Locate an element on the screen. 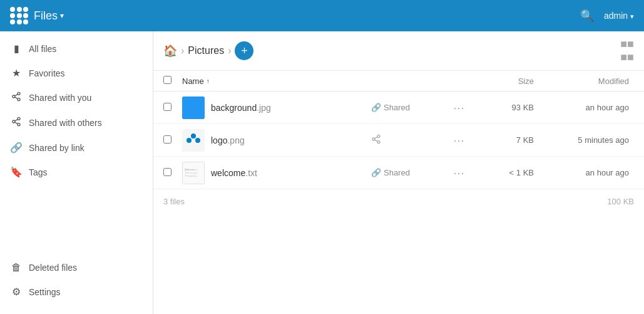 The width and height of the screenshot is (644, 314). add-file-button: + is located at coordinates (244, 51).